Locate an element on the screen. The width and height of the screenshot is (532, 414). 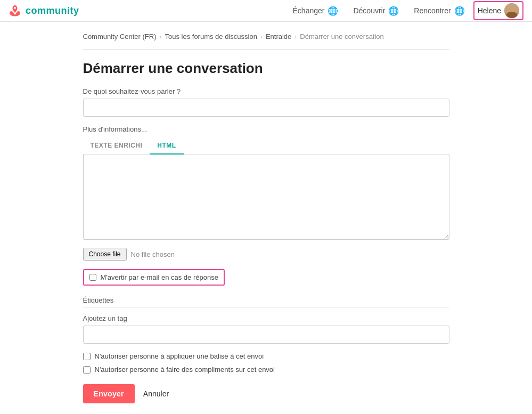
form-button-row: Envoyer Annuler is located at coordinates (266, 394).